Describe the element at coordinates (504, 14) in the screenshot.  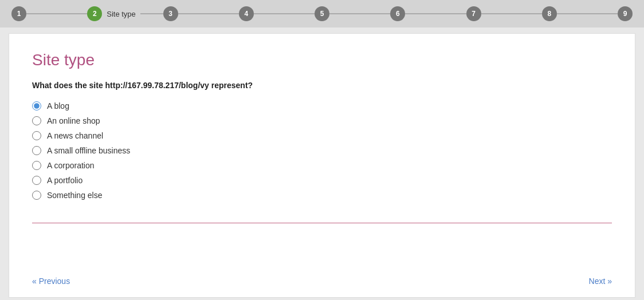
I see `step-7-container: 7` at that location.